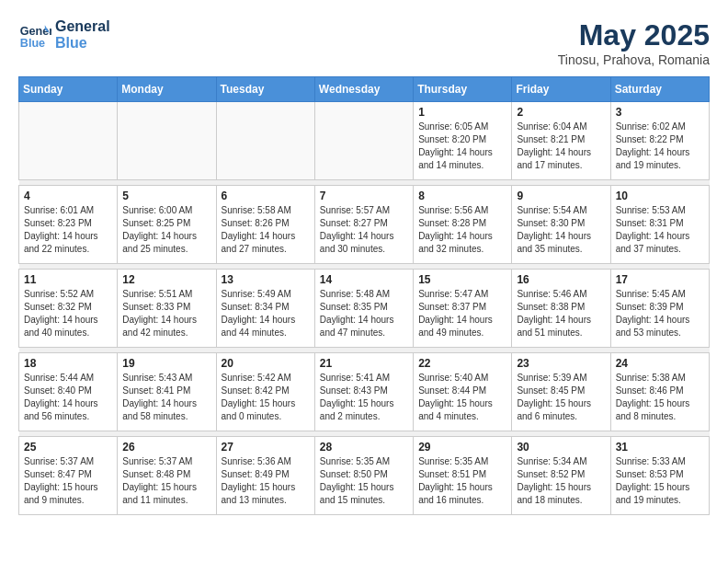 The image size is (728, 563). I want to click on day-number: 12, so click(166, 280).